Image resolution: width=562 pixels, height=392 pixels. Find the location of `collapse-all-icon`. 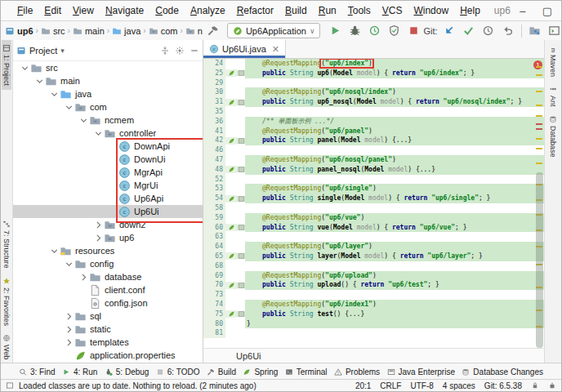

collapse-all-icon is located at coordinates (165, 51).